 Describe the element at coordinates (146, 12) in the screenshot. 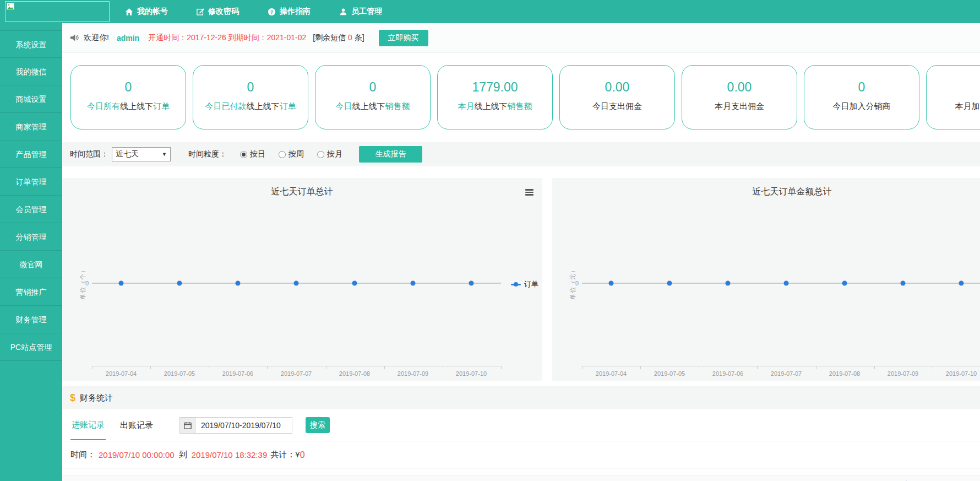

I see `nav-my-account: 我的帐号` at that location.